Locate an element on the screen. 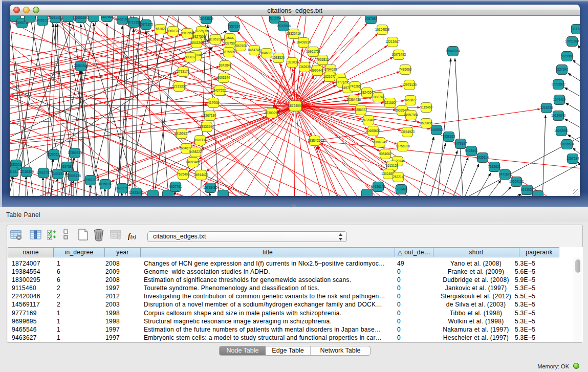 The height and width of the screenshot is (372, 588). svg-text: 1615152 is located at coordinates (392, 166).